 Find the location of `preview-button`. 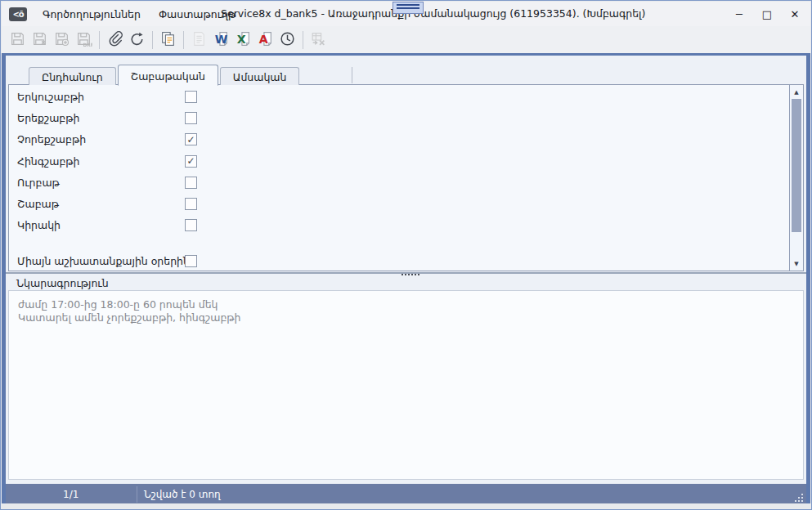

preview-button is located at coordinates (200, 39).